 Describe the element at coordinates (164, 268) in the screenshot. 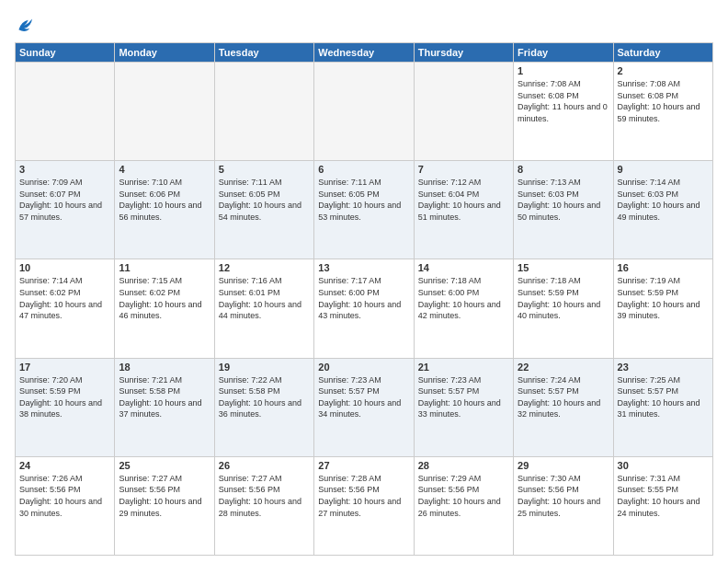

I see `day-number: 11` at that location.